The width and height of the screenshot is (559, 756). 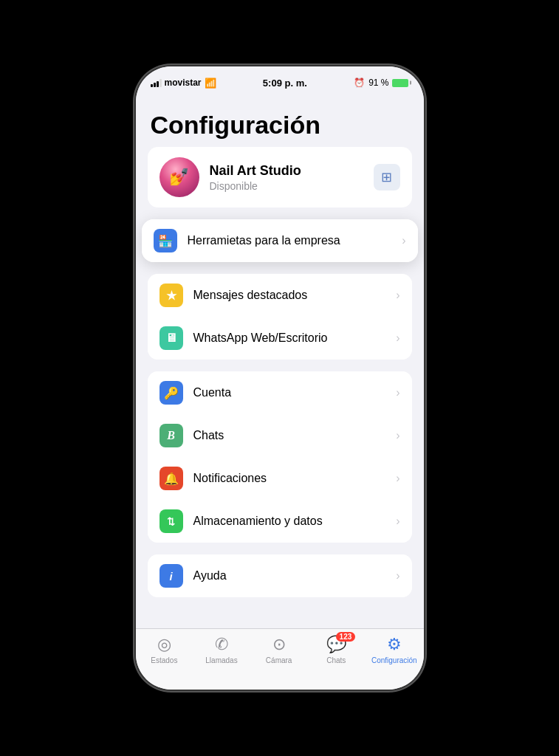 What do you see at coordinates (280, 317) in the screenshot?
I see `section-card-1: ★ Mensajes destacados › 🖥 WhatsApp Web/E…` at bounding box center [280, 317].